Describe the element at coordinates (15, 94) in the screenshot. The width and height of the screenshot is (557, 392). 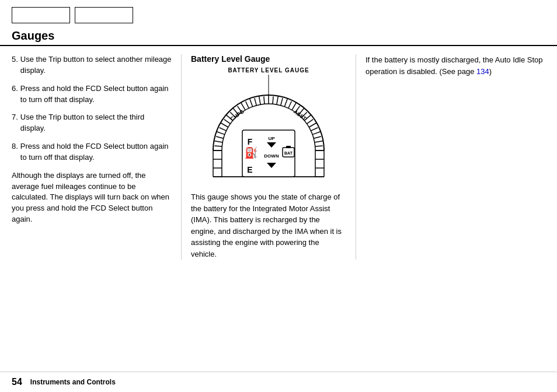
I see `list-num-6: 6.` at that location.